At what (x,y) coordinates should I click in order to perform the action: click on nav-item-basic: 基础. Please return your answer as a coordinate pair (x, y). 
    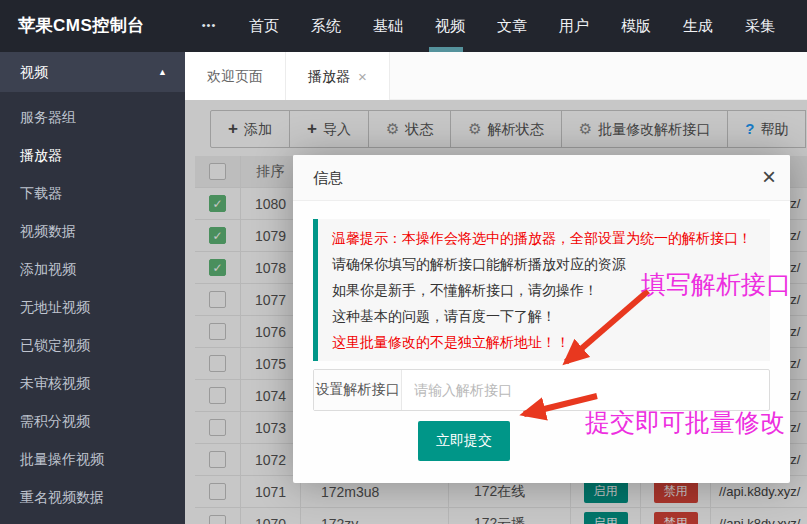
    Looking at the image, I should click on (388, 26).